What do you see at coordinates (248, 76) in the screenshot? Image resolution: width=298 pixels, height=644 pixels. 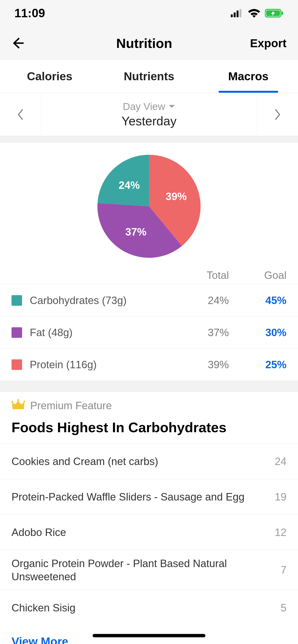 I see `tab-macros: Macros` at bounding box center [248, 76].